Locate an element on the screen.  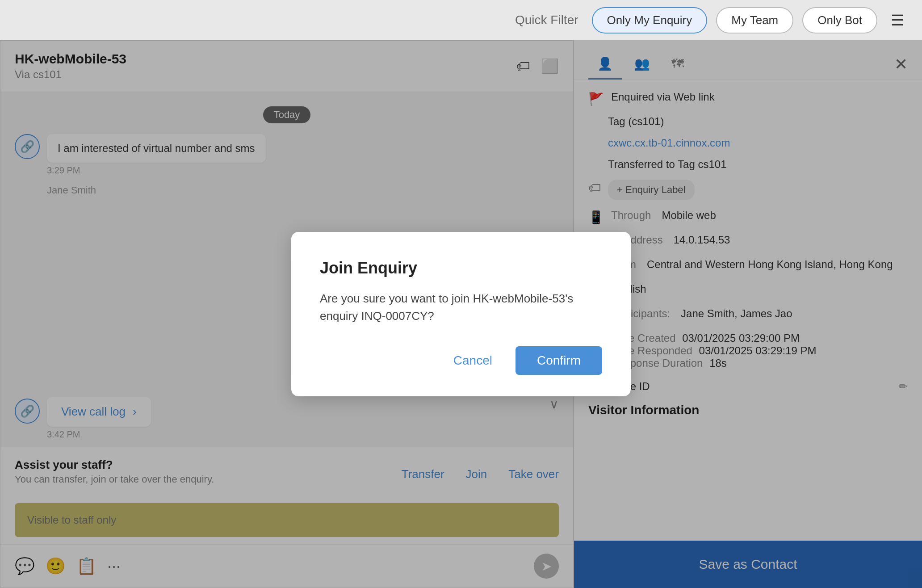
modal-actions: Cancel Confirm is located at coordinates (461, 361).